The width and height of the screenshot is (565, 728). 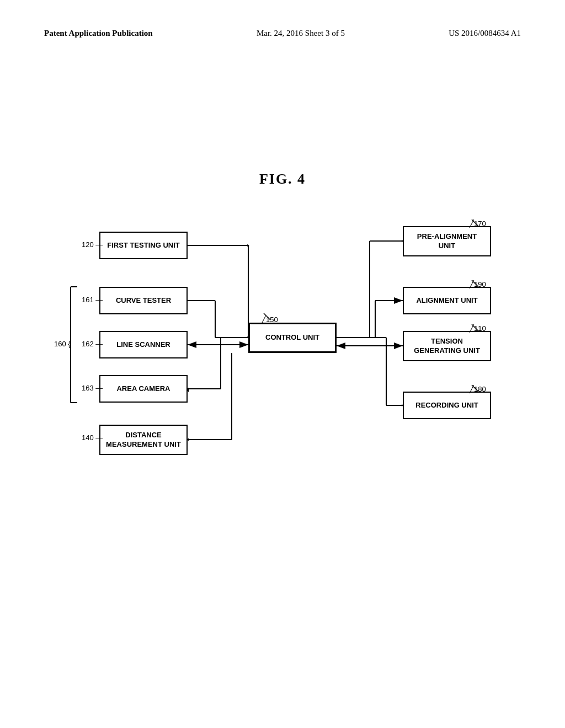 What do you see at coordinates (92, 300) in the screenshot?
I see `ref-161-label: 161 —` at bounding box center [92, 300].